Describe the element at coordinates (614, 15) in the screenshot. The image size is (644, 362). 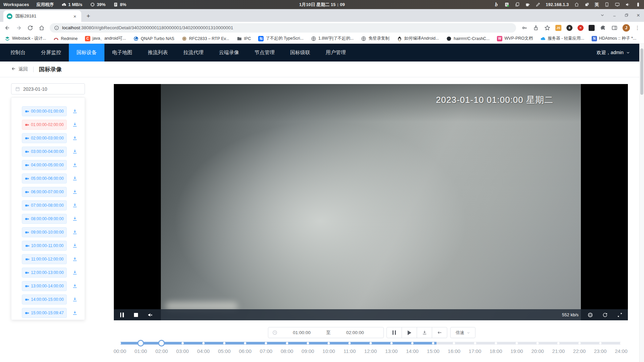
I see `minimize-button` at that location.